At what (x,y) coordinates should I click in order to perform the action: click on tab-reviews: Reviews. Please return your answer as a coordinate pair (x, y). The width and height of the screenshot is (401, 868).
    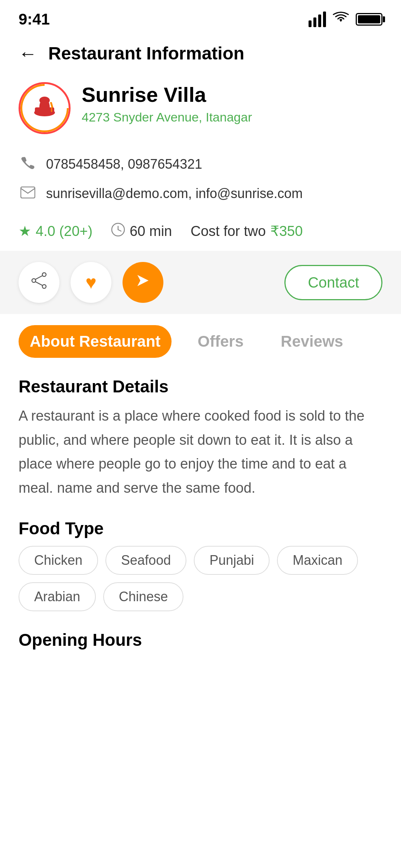
    Looking at the image, I should click on (312, 341).